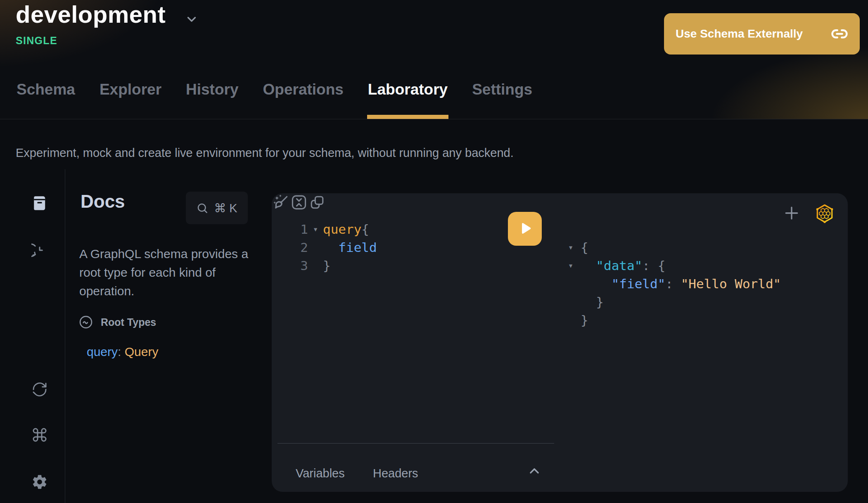 The height and width of the screenshot is (503, 868). I want to click on hive-logo-icon, so click(825, 214).